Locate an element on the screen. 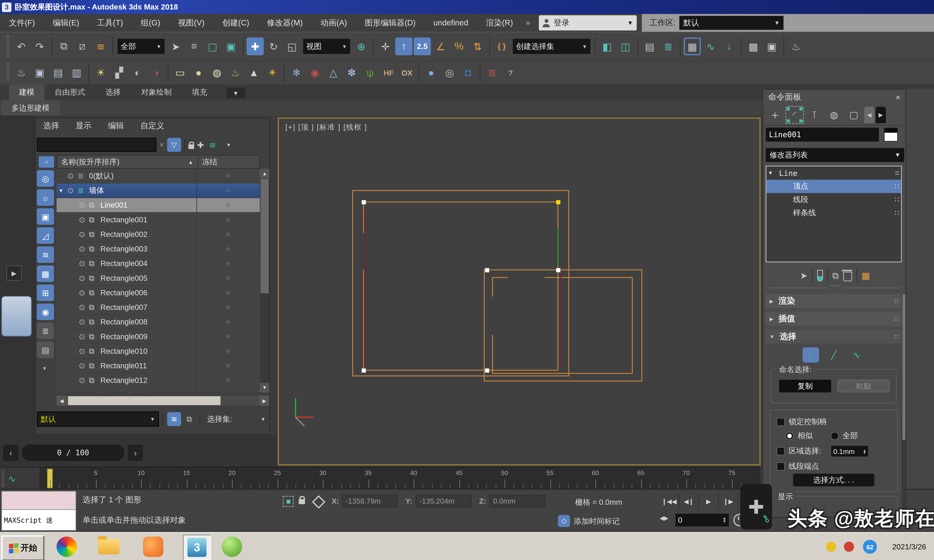  active-layer-dropdown: 默认 ▼ is located at coordinates (98, 419).